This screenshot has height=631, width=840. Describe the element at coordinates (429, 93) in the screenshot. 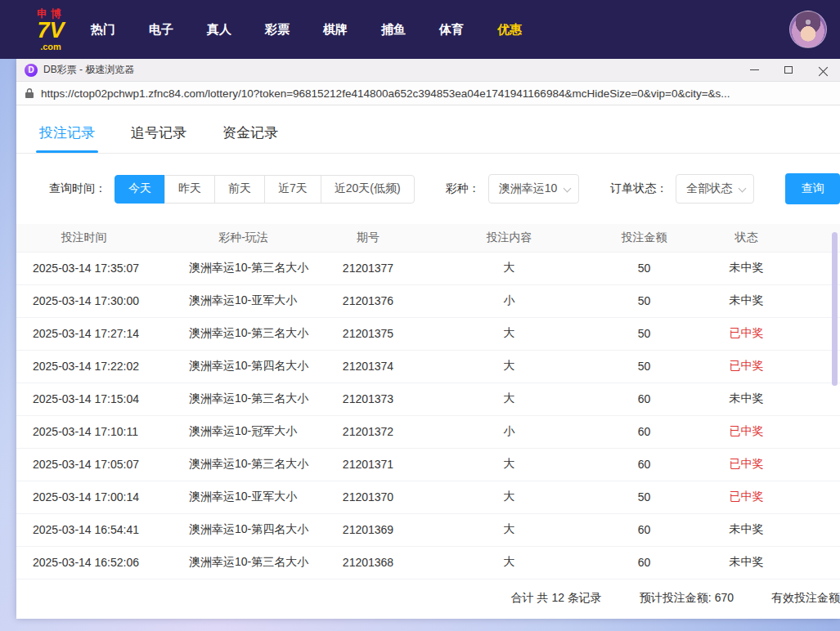

I see `url-bar: https://ctop02pchwp1.zfnc84.com/lottery/…` at that location.